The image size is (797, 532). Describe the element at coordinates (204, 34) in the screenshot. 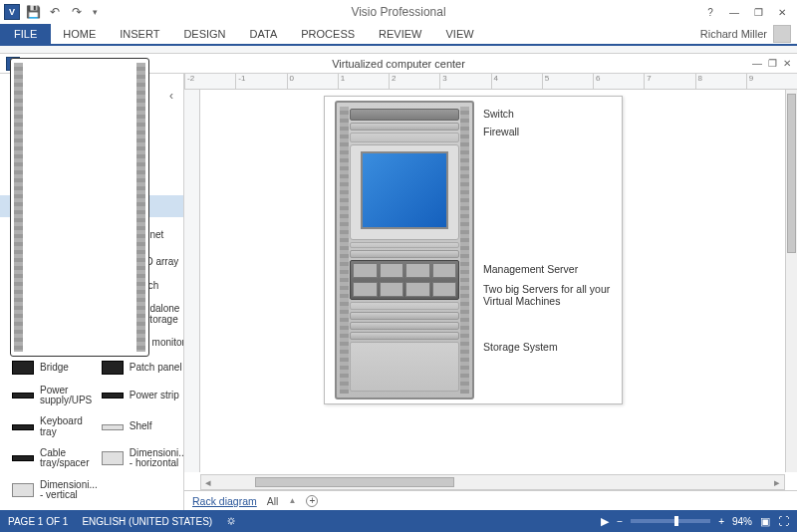

I see `tab-design: DESIGN` at that location.